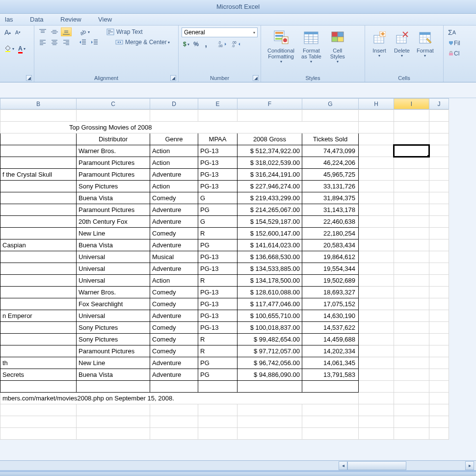  What do you see at coordinates (331, 198) in the screenshot?
I see `table-cell: 31,894,375` at bounding box center [331, 198].